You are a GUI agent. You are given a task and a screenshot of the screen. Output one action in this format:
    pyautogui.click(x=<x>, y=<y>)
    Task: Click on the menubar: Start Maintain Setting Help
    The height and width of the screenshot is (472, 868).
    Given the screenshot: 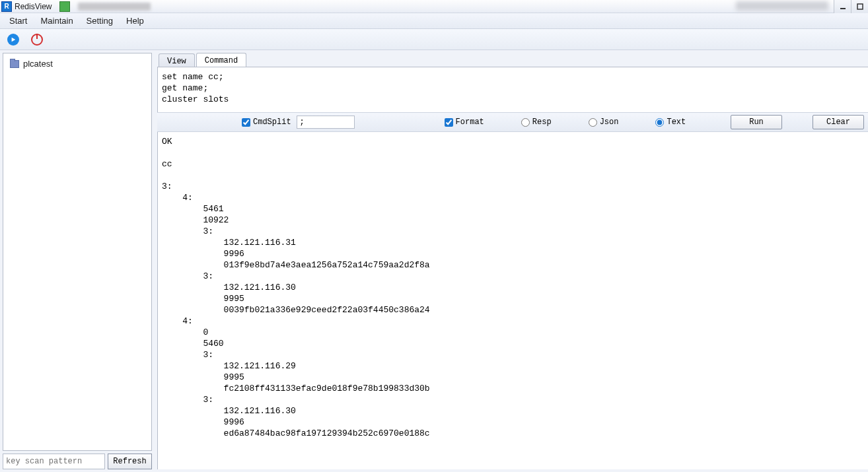 What is the action you would take?
    pyautogui.click(x=434, y=21)
    